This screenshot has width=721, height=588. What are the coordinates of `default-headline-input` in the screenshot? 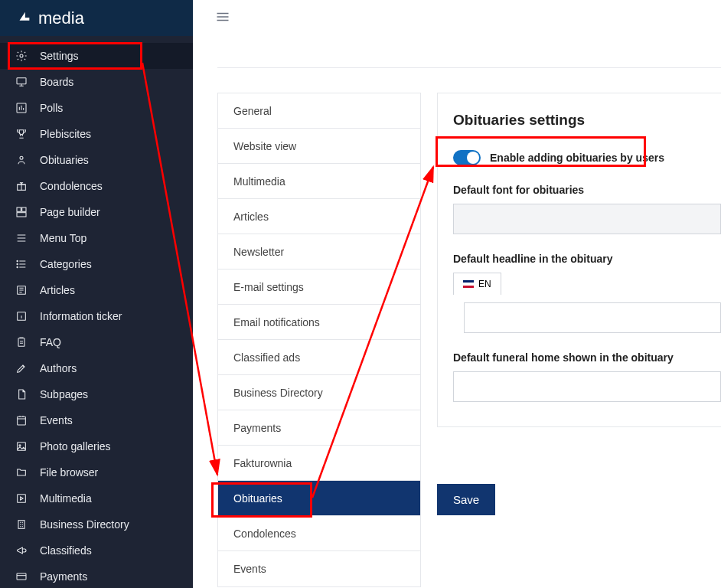 It's located at (592, 318).